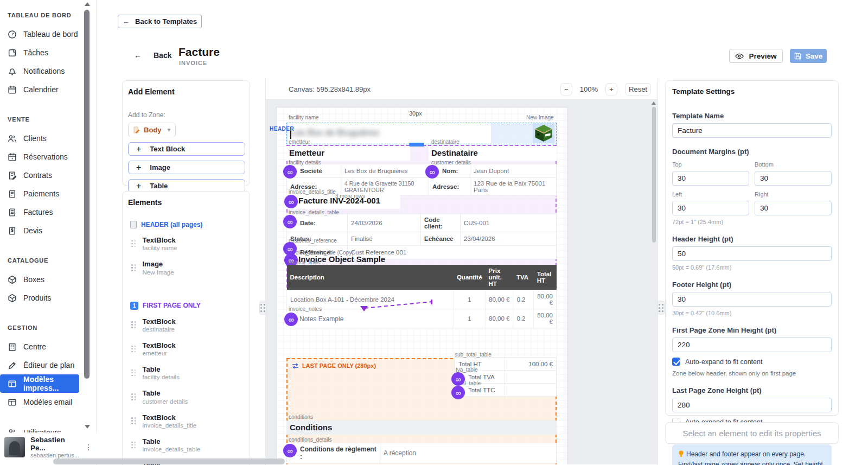  What do you see at coordinates (48, 447) in the screenshot?
I see `user-profile: Sebastien Pe... sebastien.pertus... ⋮` at bounding box center [48, 447].